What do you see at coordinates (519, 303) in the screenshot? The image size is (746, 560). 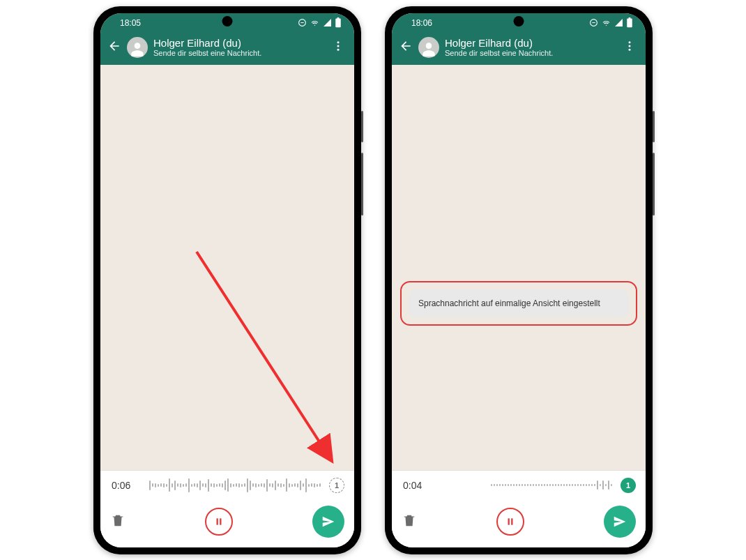 I see `annotation-highlight: Sprachnachricht auf einmalige Ansicht ei…` at bounding box center [519, 303].